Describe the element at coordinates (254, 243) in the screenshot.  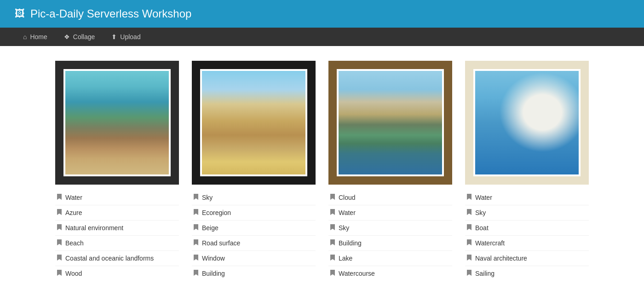
I see `list-item: Road surface` at that location.